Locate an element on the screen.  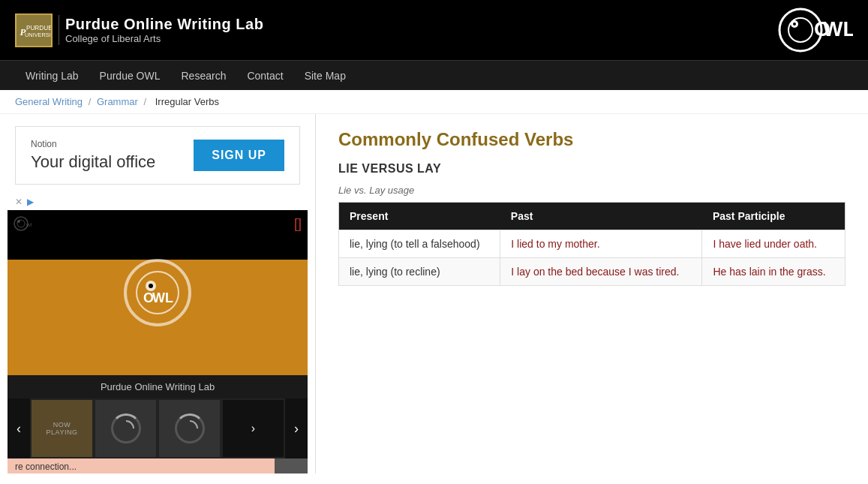
status-action-button is located at coordinates (291, 466).